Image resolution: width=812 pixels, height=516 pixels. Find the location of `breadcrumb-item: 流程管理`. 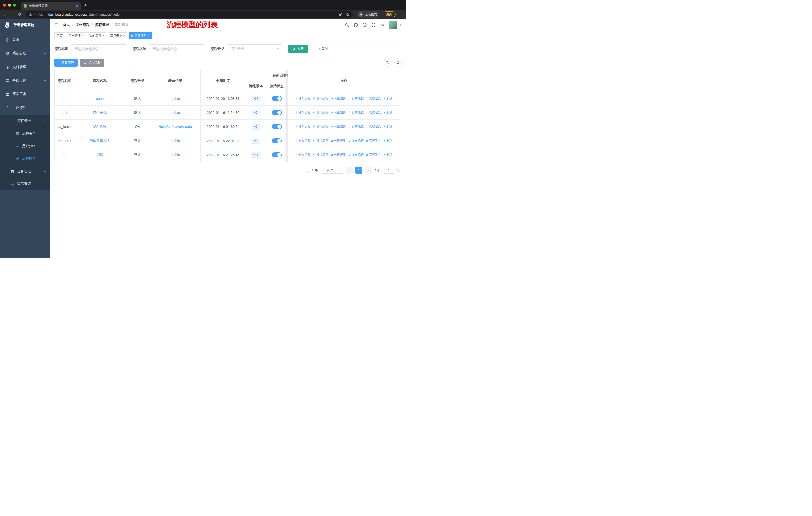

breadcrumb-item: 流程管理 is located at coordinates (105, 25).